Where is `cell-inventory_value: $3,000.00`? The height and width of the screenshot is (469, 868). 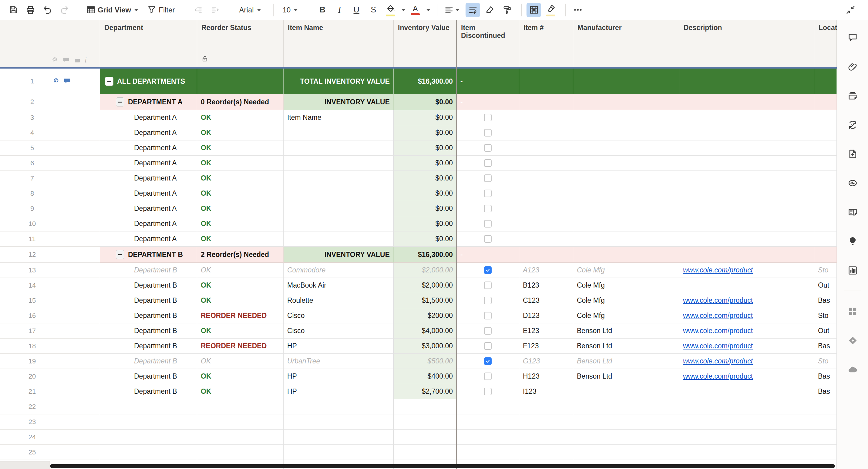 cell-inventory_value: $3,000.00 is located at coordinates (425, 346).